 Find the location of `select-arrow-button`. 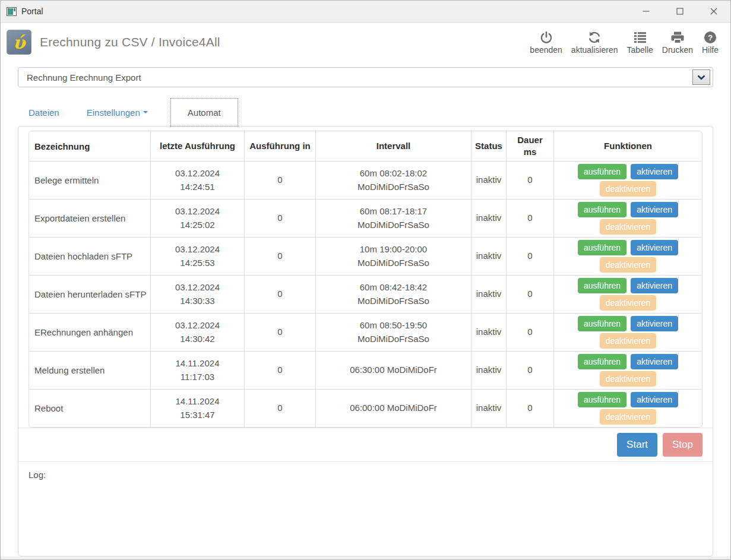

select-arrow-button is located at coordinates (701, 77).